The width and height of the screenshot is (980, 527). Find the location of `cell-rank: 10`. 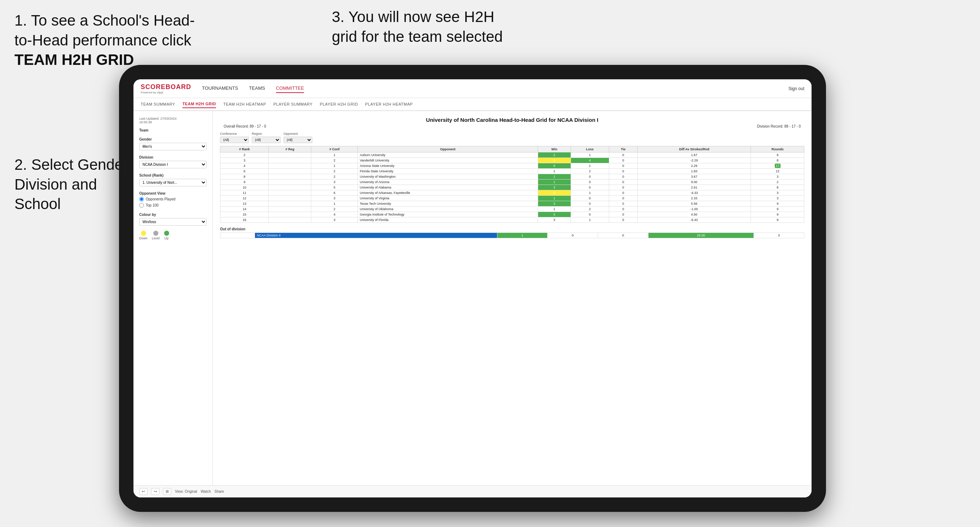

cell-rank: 10 is located at coordinates (244, 188).